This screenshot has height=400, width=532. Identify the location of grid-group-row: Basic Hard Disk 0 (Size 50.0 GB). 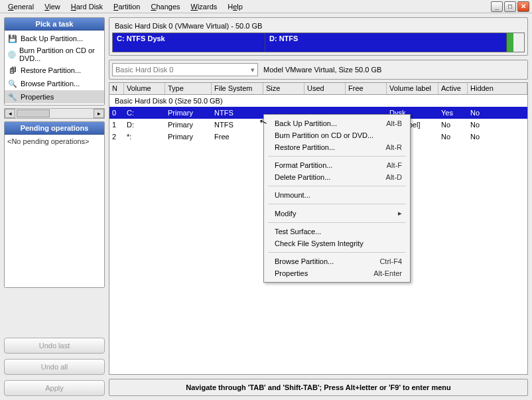
(318, 101).